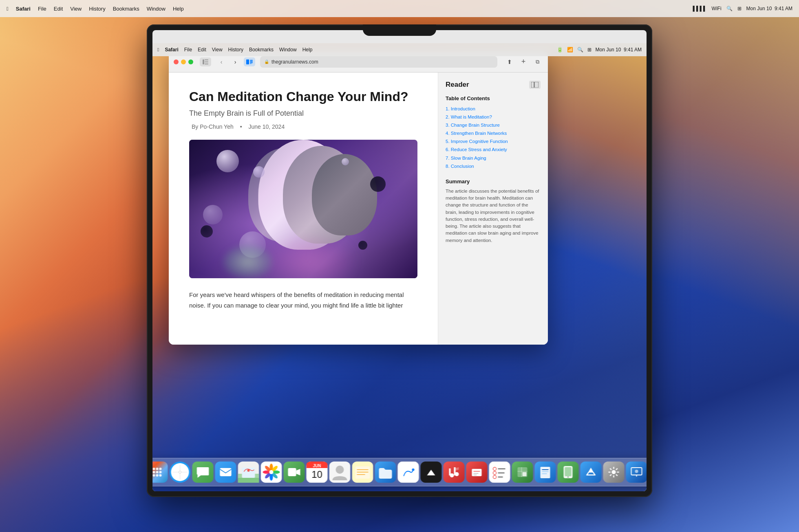  What do you see at coordinates (340, 472) in the screenshot?
I see `dock-item-contacts` at bounding box center [340, 472].